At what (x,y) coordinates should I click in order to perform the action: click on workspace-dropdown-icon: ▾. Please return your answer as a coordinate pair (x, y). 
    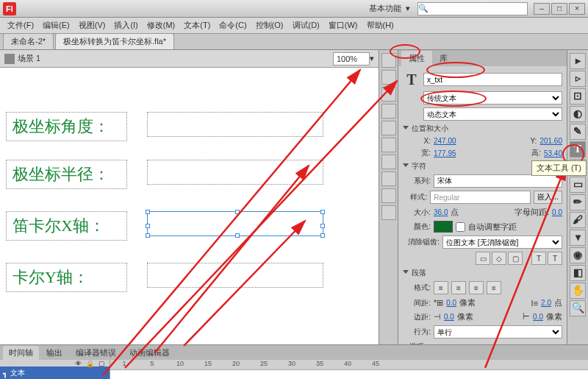
    Looking at the image, I should click on (408, 9).